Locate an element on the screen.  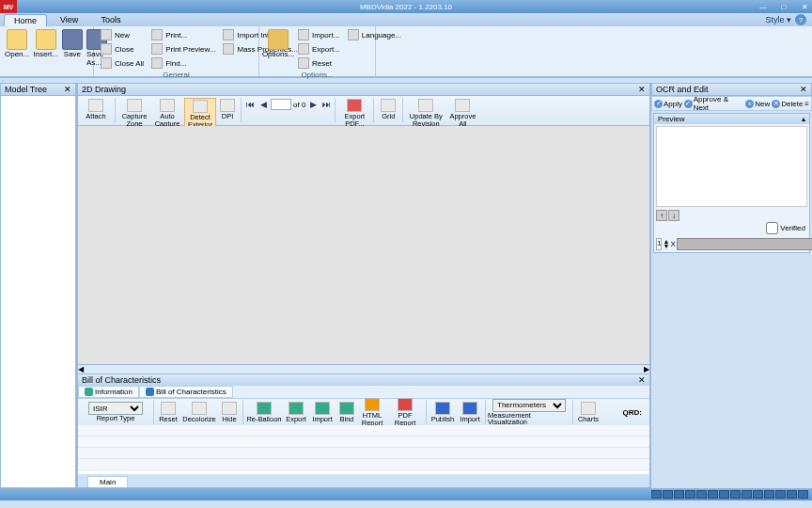
print-preview-button: Print Preview... is located at coordinates (183, 49).